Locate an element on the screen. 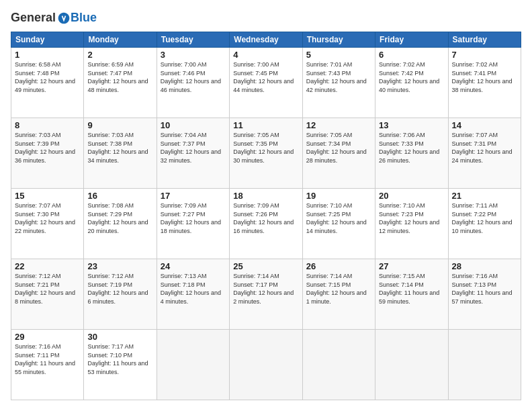 Image resolution: width=532 pixels, height=411 pixels. day-info: Sunrise: 7:15 AMSunset: 7:14 PMDaylight:… is located at coordinates (411, 289).